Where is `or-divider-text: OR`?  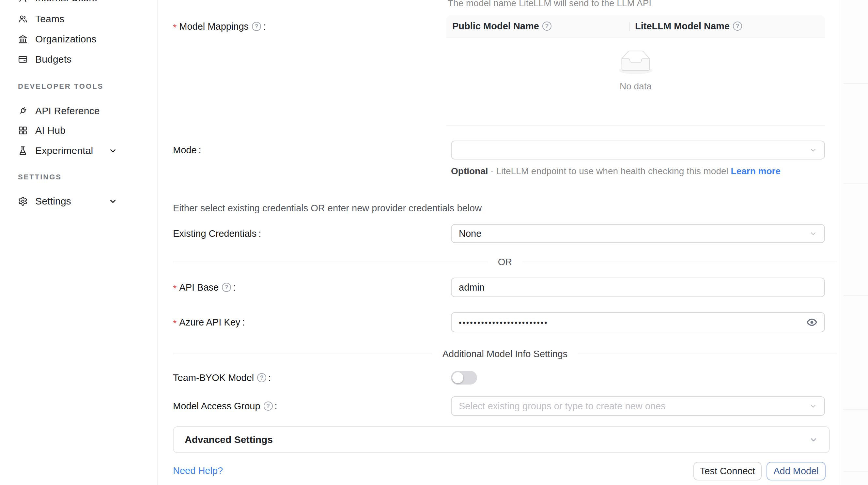 or-divider-text: OR is located at coordinates (505, 262).